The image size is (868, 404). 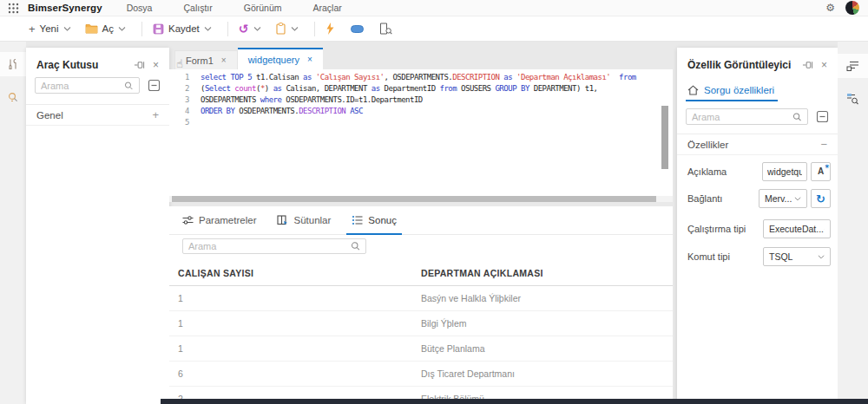 What do you see at coordinates (13, 64) in the screenshot?
I see `toolbox-icon` at bounding box center [13, 64].